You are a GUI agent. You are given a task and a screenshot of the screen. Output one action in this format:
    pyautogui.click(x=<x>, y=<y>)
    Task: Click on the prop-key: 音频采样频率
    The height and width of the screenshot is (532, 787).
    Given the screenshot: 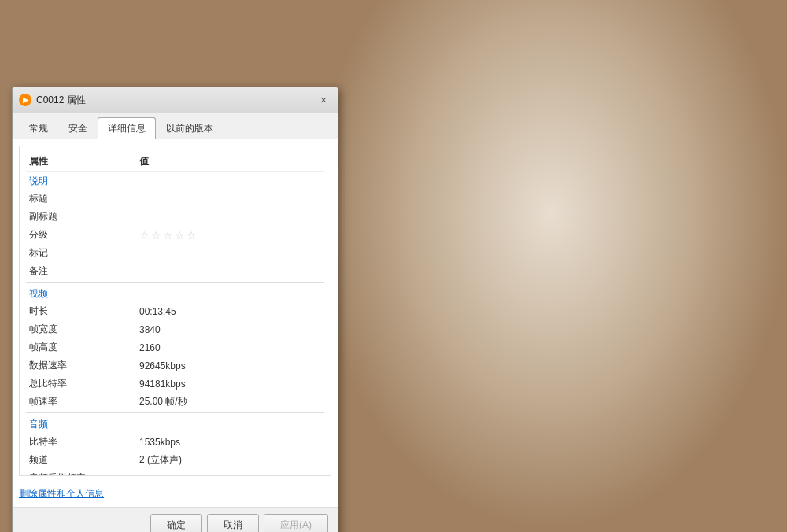 What is the action you would take?
    pyautogui.click(x=84, y=474)
    